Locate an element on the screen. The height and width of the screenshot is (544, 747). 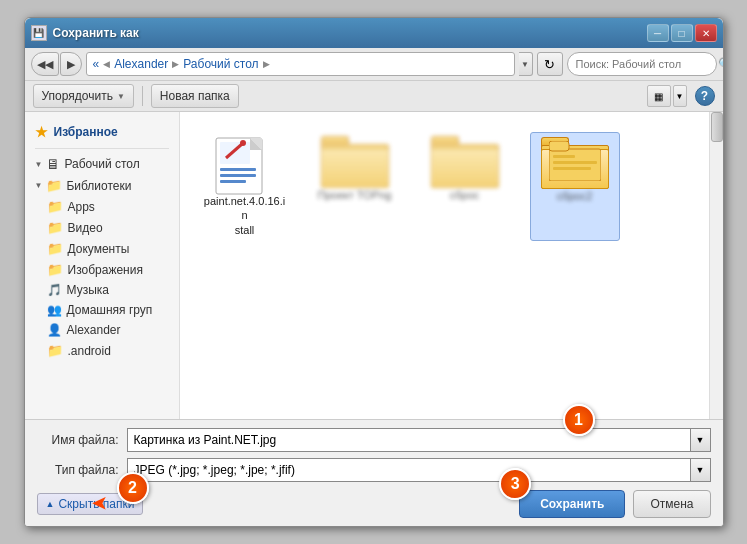
action-row: 2 ➤ ▲ Скрыть папки 3 Сохранить Отмена is located at coordinates (374, 504).